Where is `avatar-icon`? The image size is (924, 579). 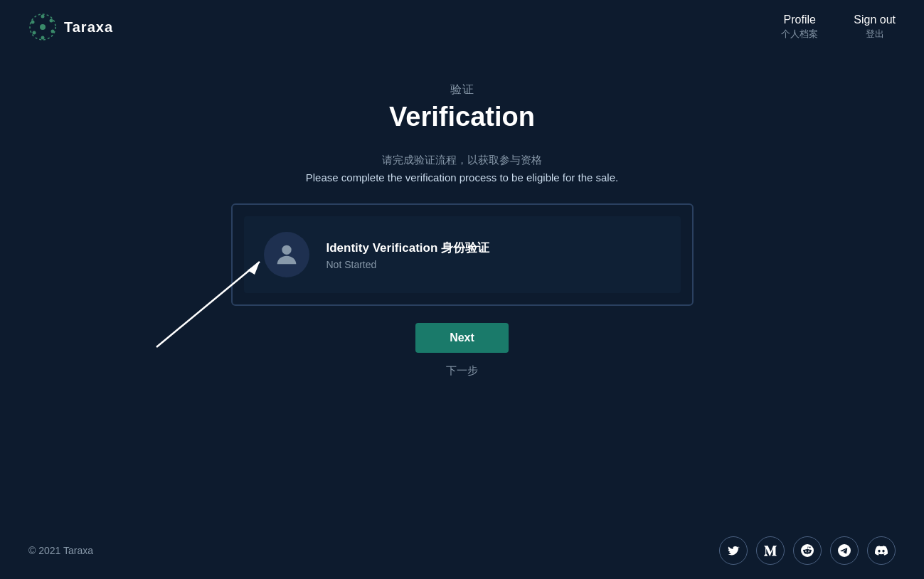 avatar-icon is located at coordinates (287, 255).